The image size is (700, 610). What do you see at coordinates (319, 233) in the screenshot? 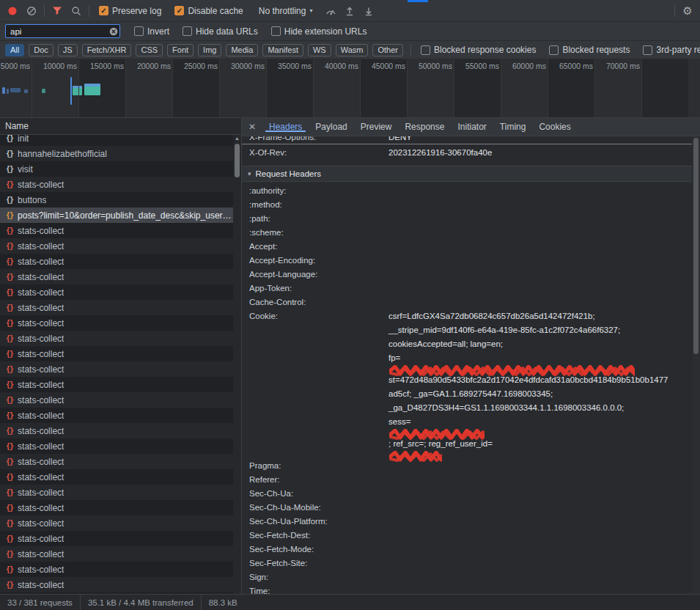
I see `header-name: :scheme:` at bounding box center [319, 233].